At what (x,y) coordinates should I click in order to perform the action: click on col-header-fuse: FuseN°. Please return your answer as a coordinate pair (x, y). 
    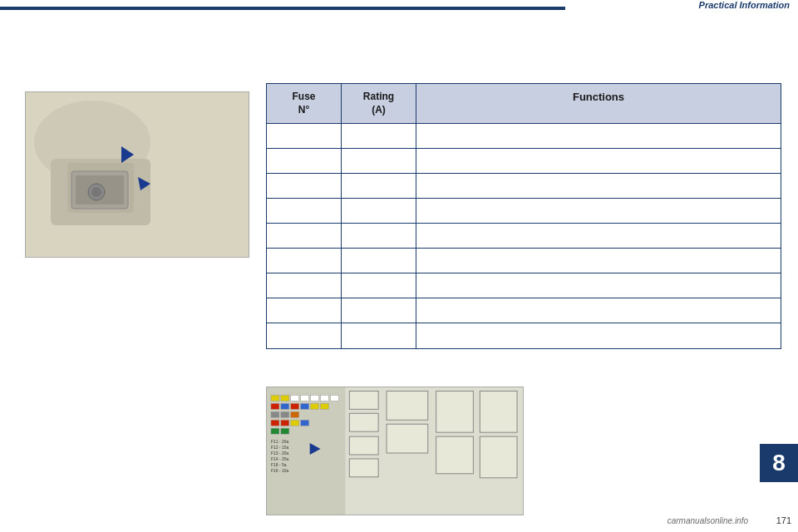
    Looking at the image, I should click on (304, 103).